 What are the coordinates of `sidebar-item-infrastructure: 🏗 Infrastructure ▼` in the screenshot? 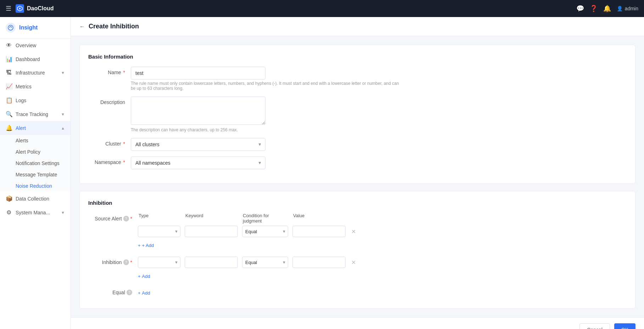 It's located at (35, 73).